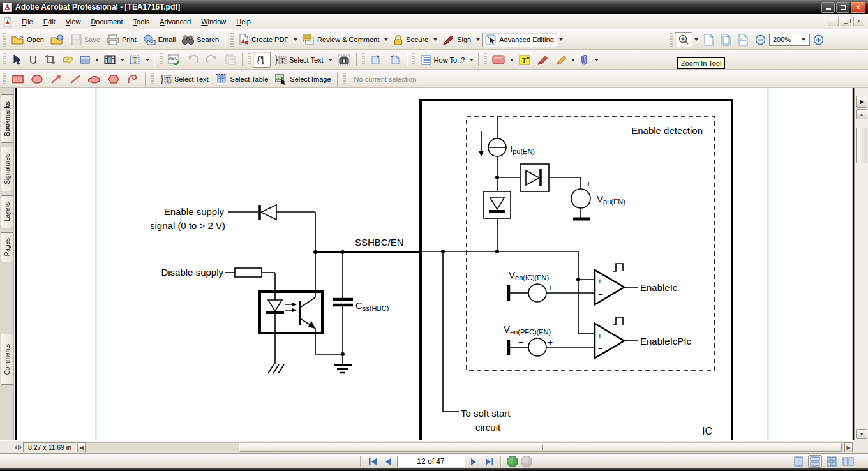  Describe the element at coordinates (7, 169) in the screenshot. I see `tab-signatures: Signatures` at that location.